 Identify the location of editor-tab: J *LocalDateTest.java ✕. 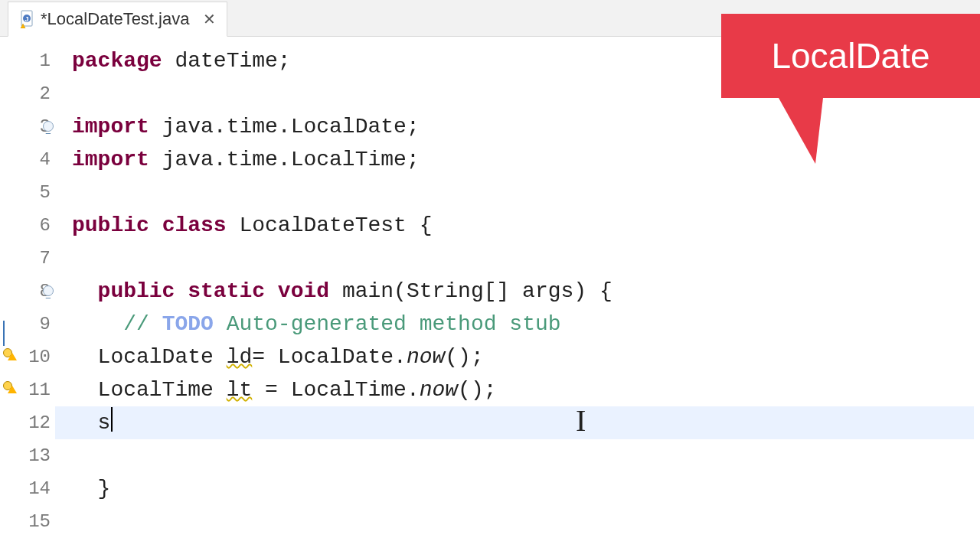
(118, 19).